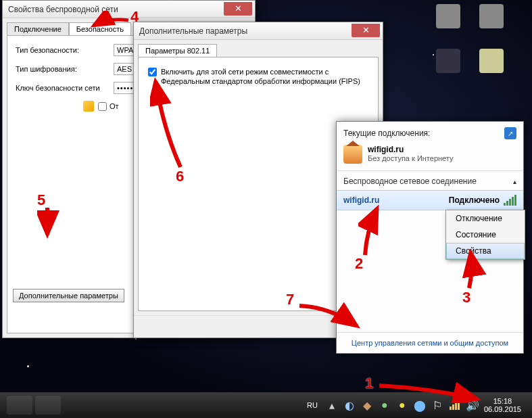  What do you see at coordinates (114, 106) in the screenshot?
I see `show-chars-label: От` at bounding box center [114, 106].